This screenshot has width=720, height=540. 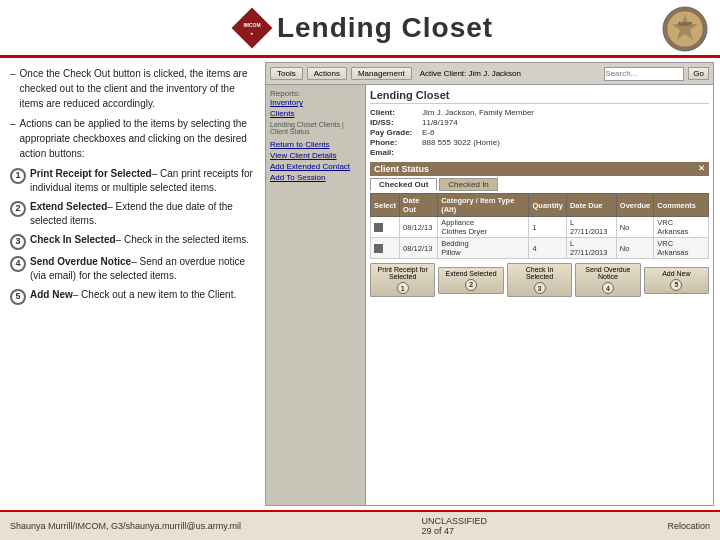 I want to click on client-id-row: ID/SS: 11/8/1974, so click(x=540, y=122).